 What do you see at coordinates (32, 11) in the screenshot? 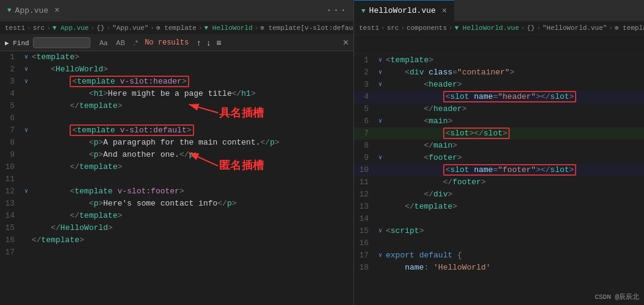
I see `tab-appvue-label: App.vue` at bounding box center [32, 11].